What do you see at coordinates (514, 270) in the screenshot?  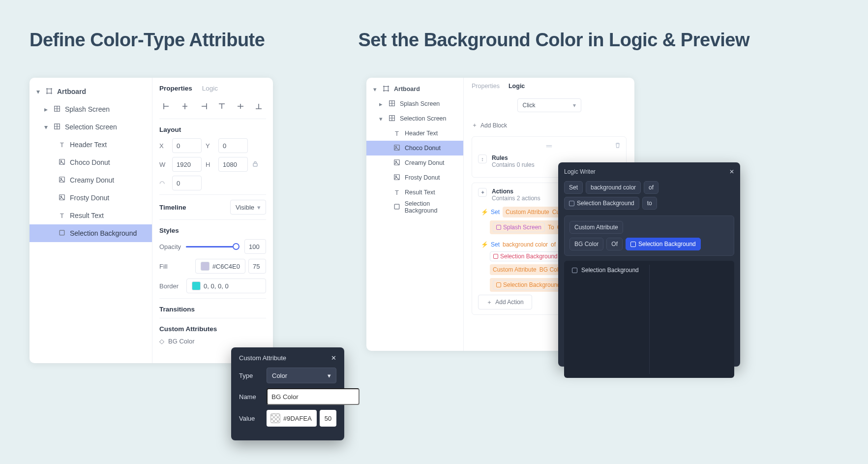 I see `token: Custom Attribute` at bounding box center [514, 270].